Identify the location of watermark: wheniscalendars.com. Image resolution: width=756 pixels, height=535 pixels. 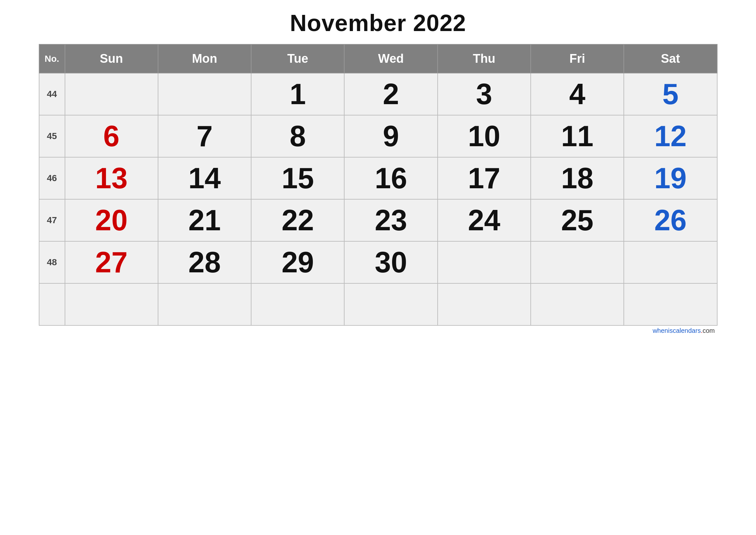
(378, 331).